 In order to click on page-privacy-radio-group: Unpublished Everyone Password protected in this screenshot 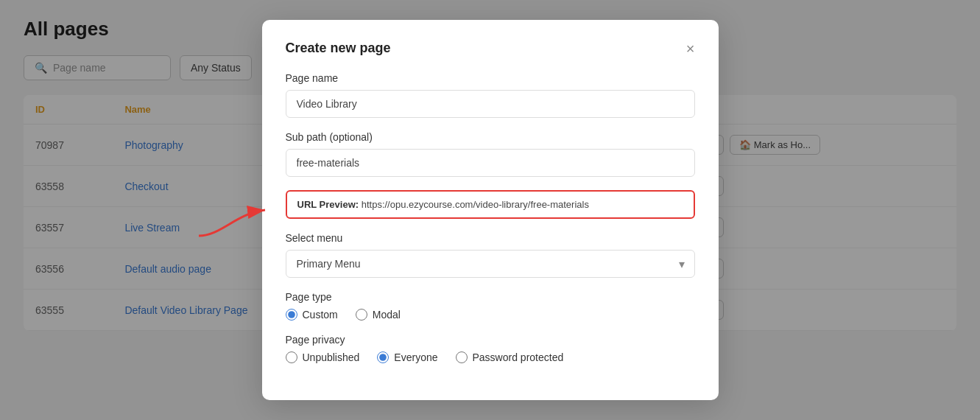, I will do `click(490, 357)`.